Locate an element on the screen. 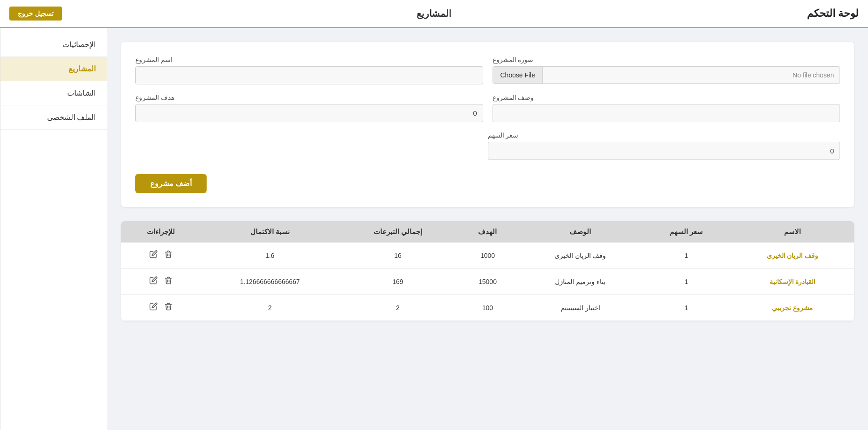 Image resolution: width=868 pixels, height=430 pixels. cell-description-1: بناء وترميم المنازل is located at coordinates (580, 282).